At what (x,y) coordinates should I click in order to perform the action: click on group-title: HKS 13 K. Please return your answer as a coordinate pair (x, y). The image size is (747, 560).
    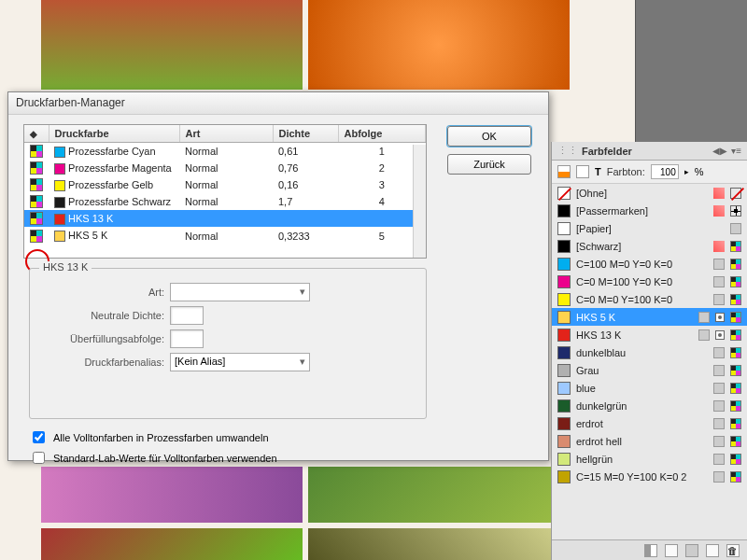
    Looking at the image, I should click on (65, 267).